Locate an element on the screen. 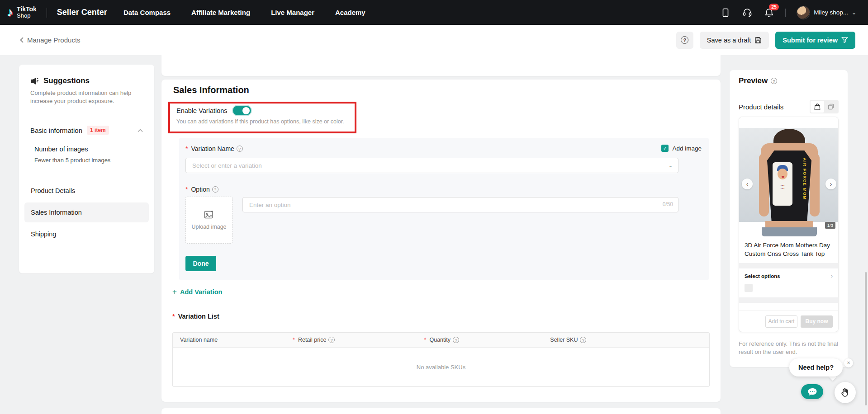 This screenshot has width=868, height=414. add-variation-label: Add Variation is located at coordinates (201, 292).